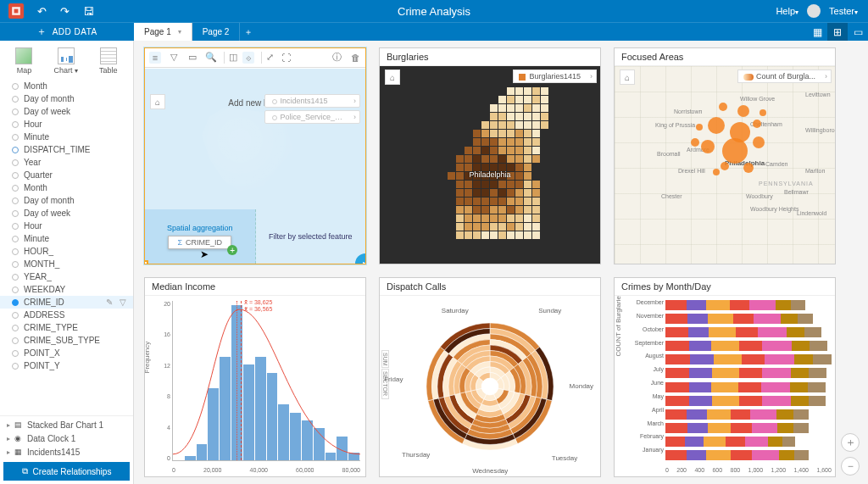  Describe the element at coordinates (837, 32) in the screenshot. I see `freeform-layout-icon: ⊞` at that location.